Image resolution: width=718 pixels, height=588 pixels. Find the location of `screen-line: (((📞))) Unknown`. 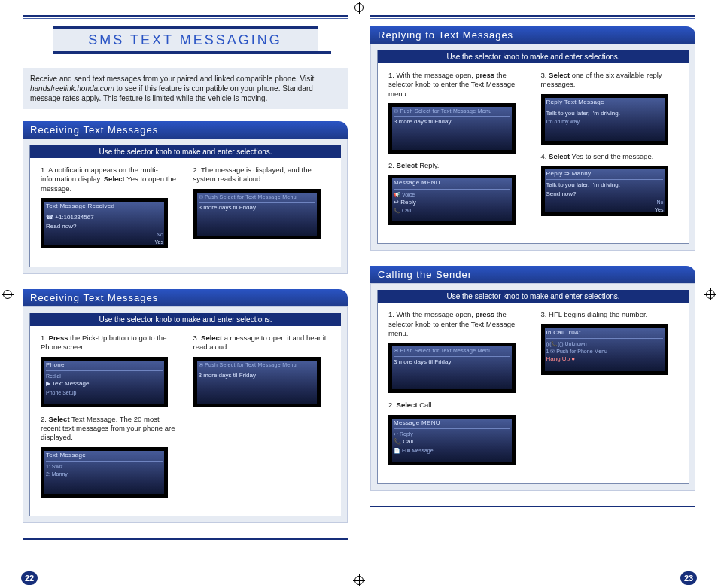

screen-line: (((📞))) Unknown is located at coordinates (605, 343).